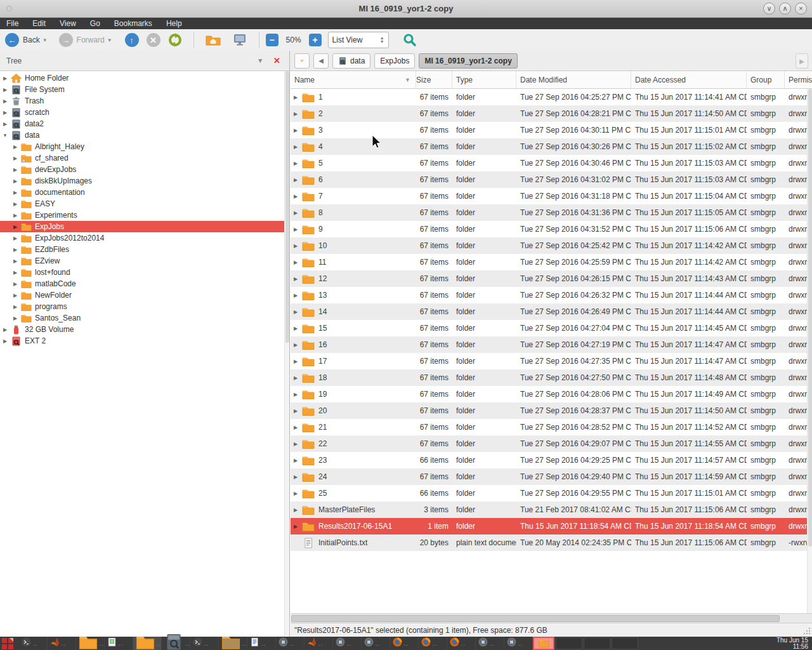  Describe the element at coordinates (351, 61) in the screenshot. I see `path-button-data: data` at that location.